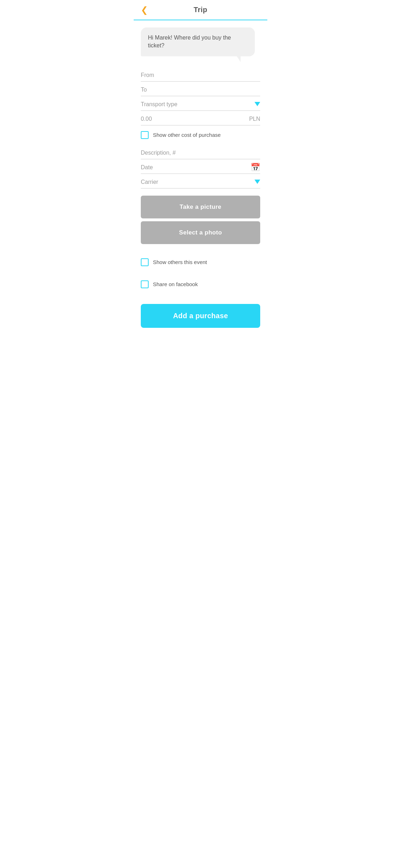  What do you see at coordinates (200, 207) in the screenshot?
I see `take-picture-button: Take a picture` at bounding box center [200, 207].